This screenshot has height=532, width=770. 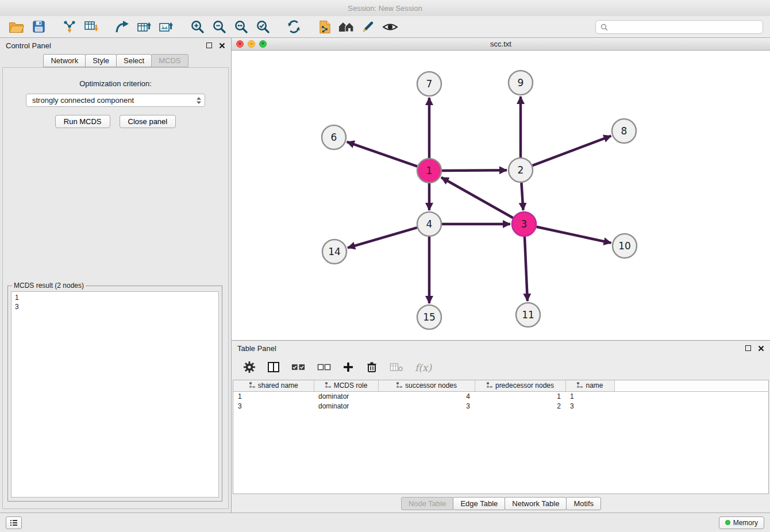 I want to click on graph-node-10: 10, so click(x=625, y=246).